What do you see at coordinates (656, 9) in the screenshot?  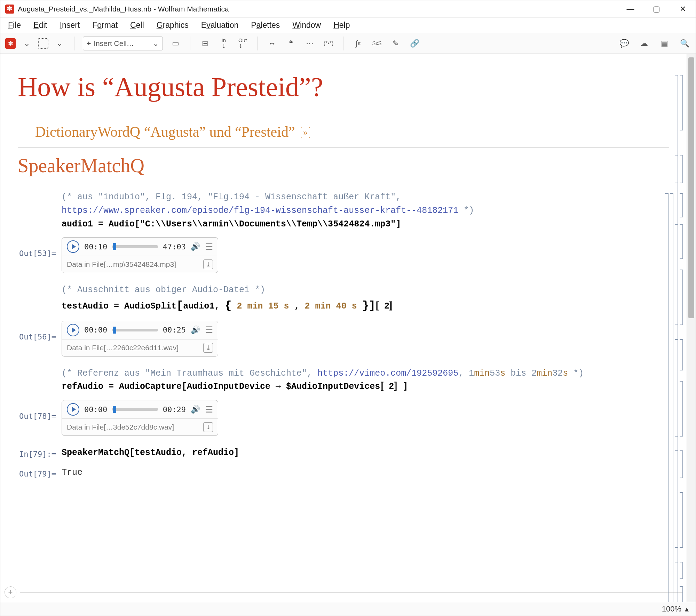 I see `maximize-button: ▢` at bounding box center [656, 9].